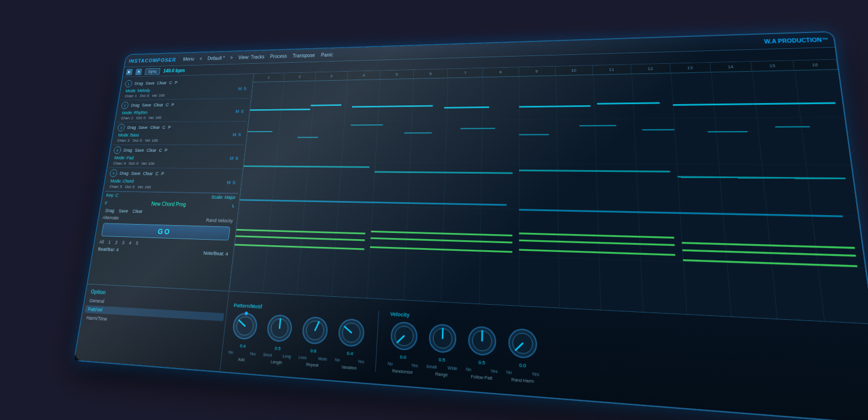 This screenshot has height=420, width=868. Describe the element at coordinates (165, 232) in the screenshot. I see `go-button: GO` at that location.